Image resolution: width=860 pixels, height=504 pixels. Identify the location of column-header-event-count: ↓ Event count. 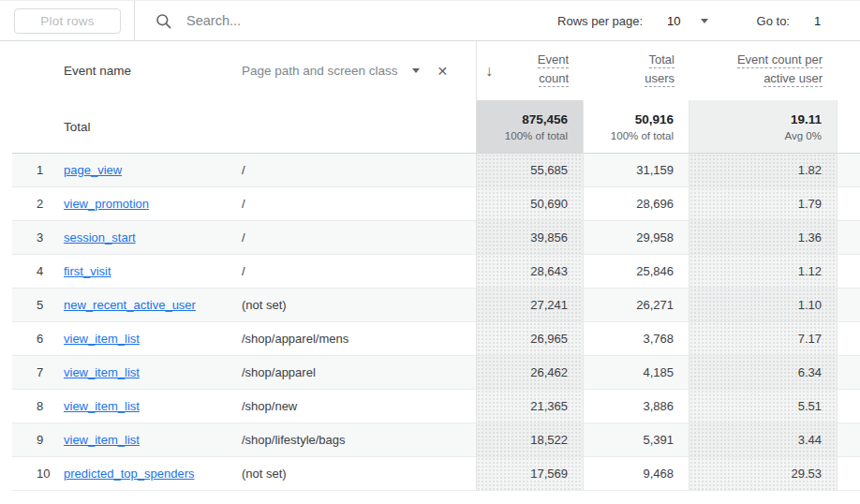
(529, 71).